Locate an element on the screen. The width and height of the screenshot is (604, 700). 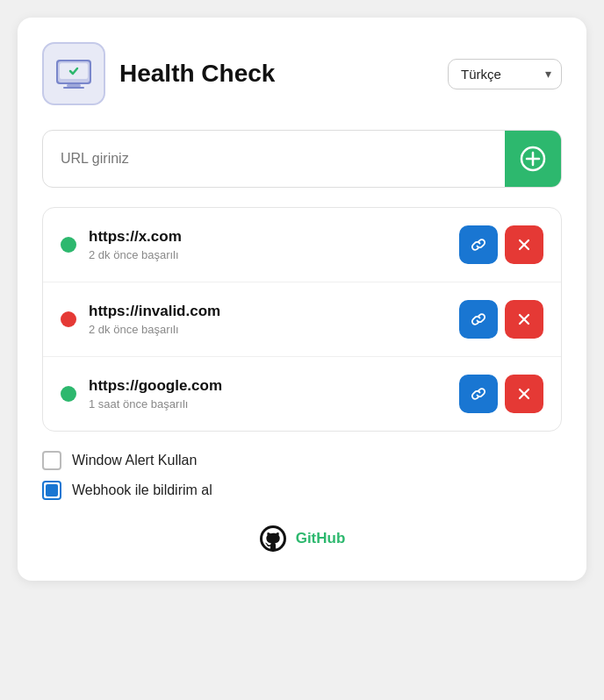
url-item: https://x.com 2 dk önce başarılı is located at coordinates (302, 246).